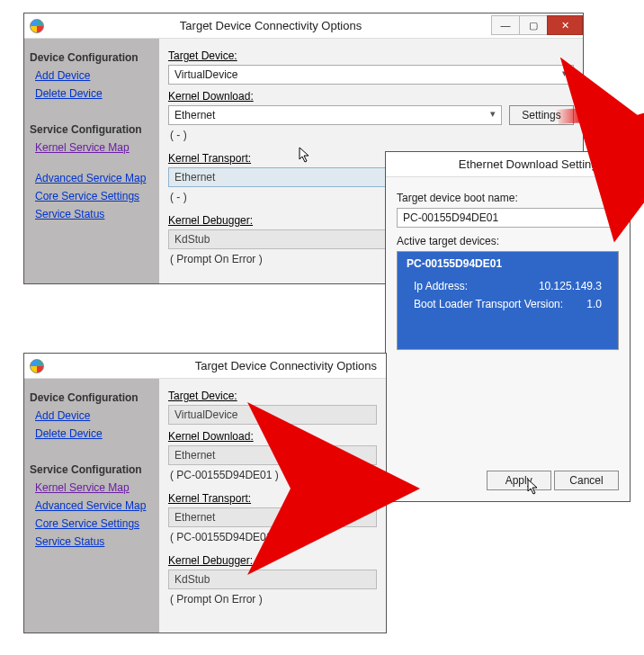  What do you see at coordinates (507, 218) in the screenshot?
I see `boot-name-dropdown: PC-00155D94DE01` at bounding box center [507, 218].